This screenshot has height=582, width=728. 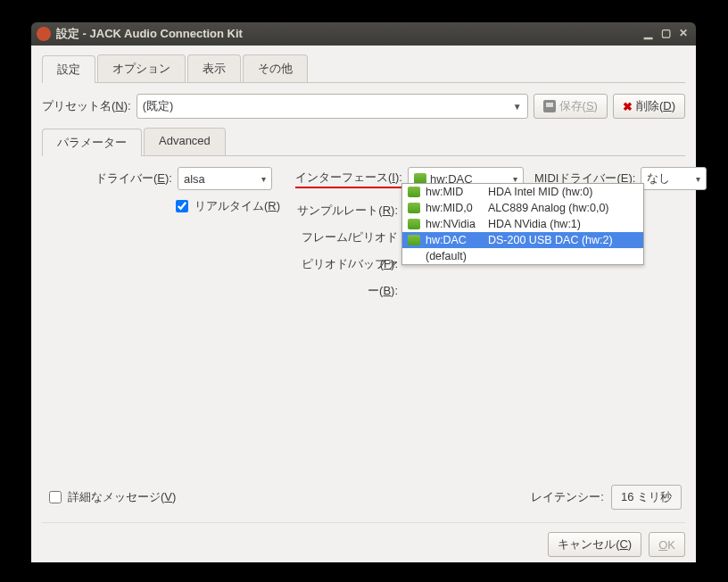 I want to click on save-icon, so click(x=550, y=106).